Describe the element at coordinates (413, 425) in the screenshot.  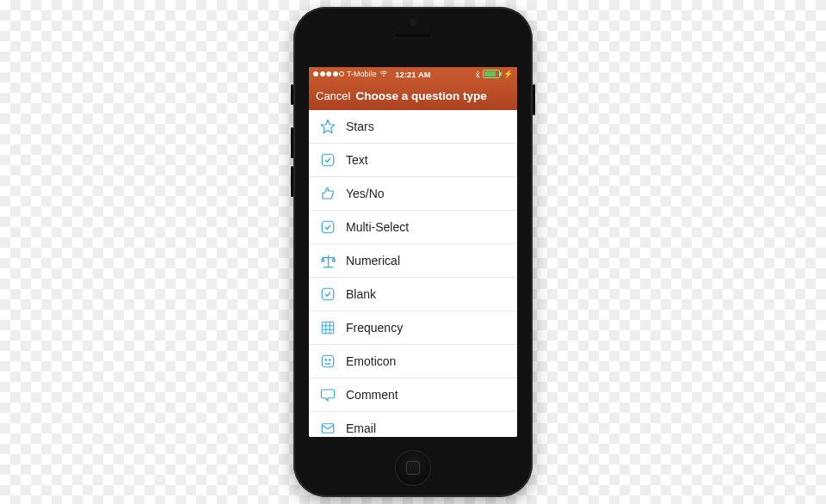
I see `question-type-email: Email` at that location.